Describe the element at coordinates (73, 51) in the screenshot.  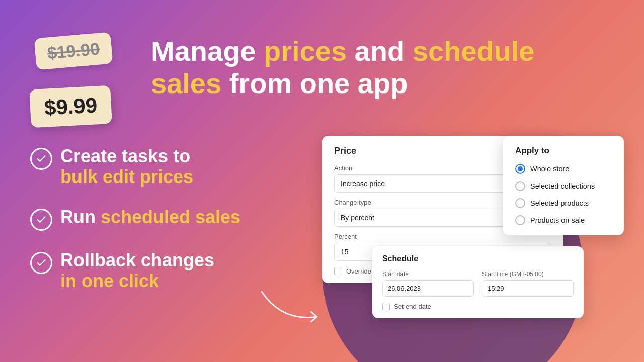
I see `old-price-value: $19.90` at that location.